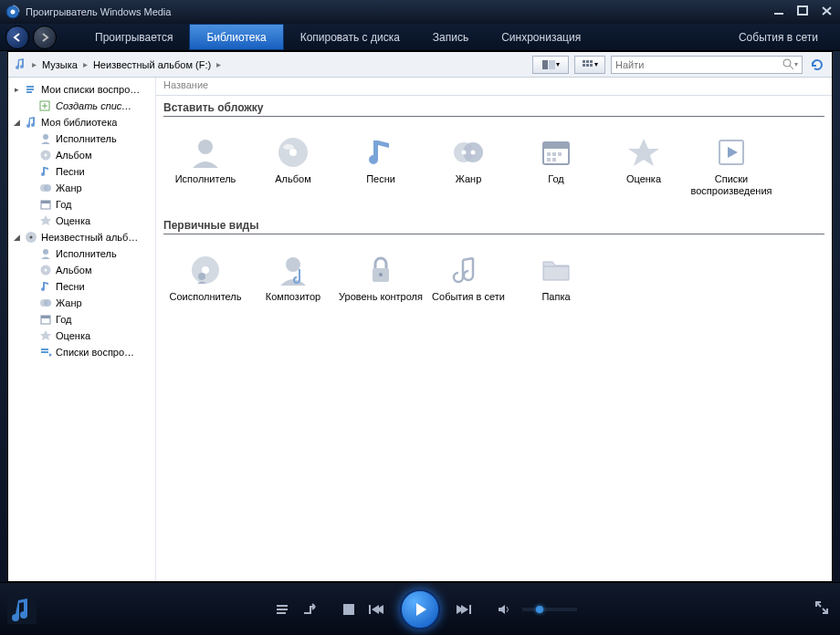  What do you see at coordinates (827, 12) in the screenshot?
I see `close-button` at bounding box center [827, 12].